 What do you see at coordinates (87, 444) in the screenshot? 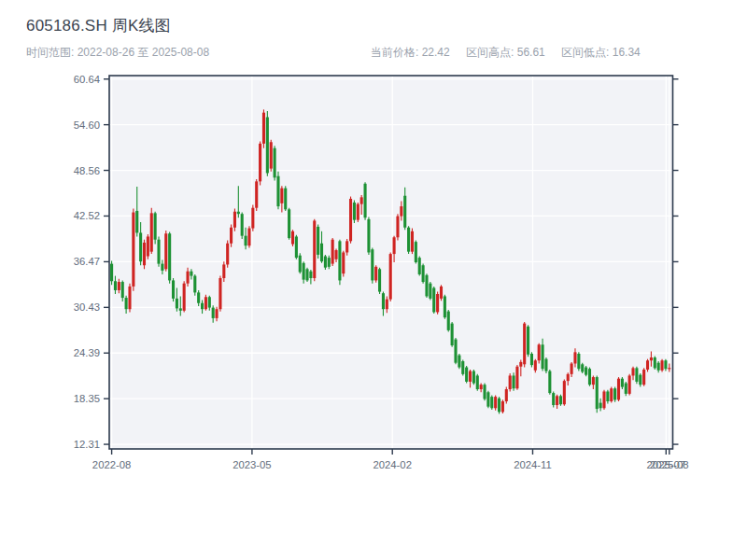
I see `y-tick-label: 12.31` at bounding box center [87, 444].